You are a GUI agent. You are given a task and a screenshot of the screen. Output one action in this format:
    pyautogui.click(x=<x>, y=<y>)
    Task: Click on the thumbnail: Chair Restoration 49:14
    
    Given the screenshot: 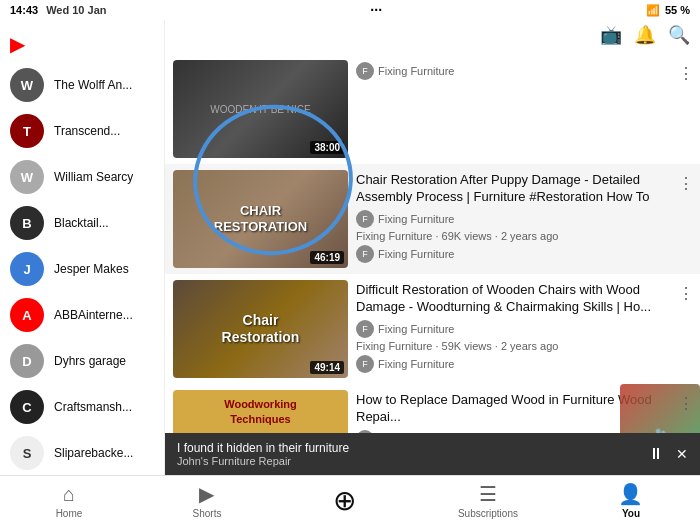 What is the action you would take?
    pyautogui.click(x=260, y=329)
    